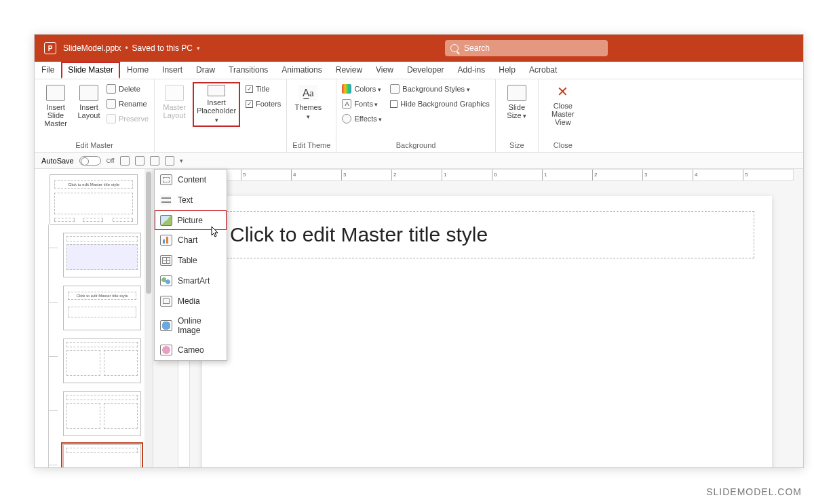 This screenshot has width=814, height=504. I want to click on tab-view: View, so click(385, 71).